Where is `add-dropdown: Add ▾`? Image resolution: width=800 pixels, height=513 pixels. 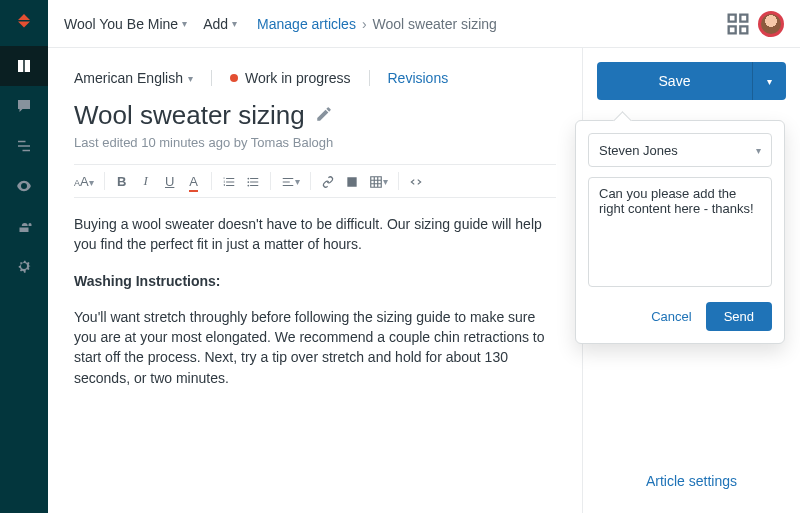 add-dropdown: Add ▾ is located at coordinates (220, 24).